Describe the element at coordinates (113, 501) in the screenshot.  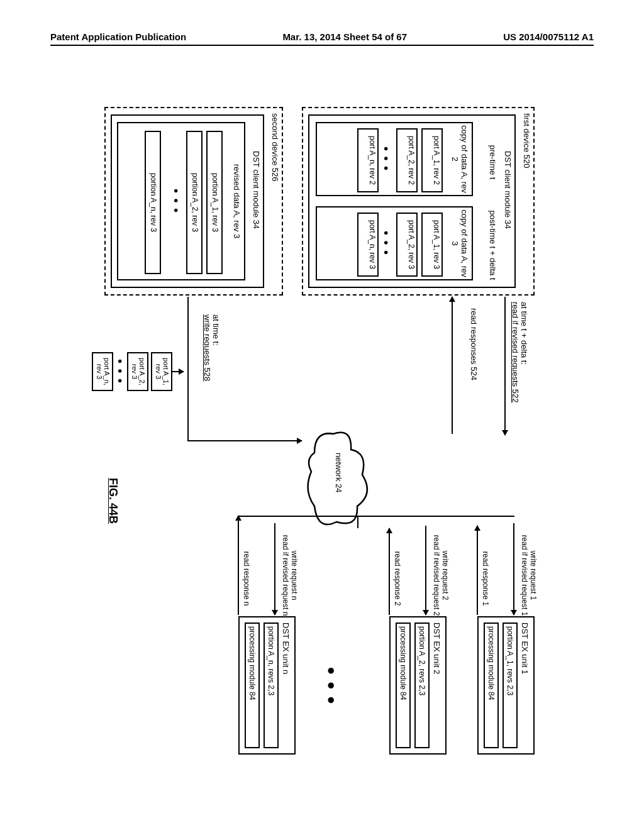
I see `figure-label: FIG. 44B` at that location.